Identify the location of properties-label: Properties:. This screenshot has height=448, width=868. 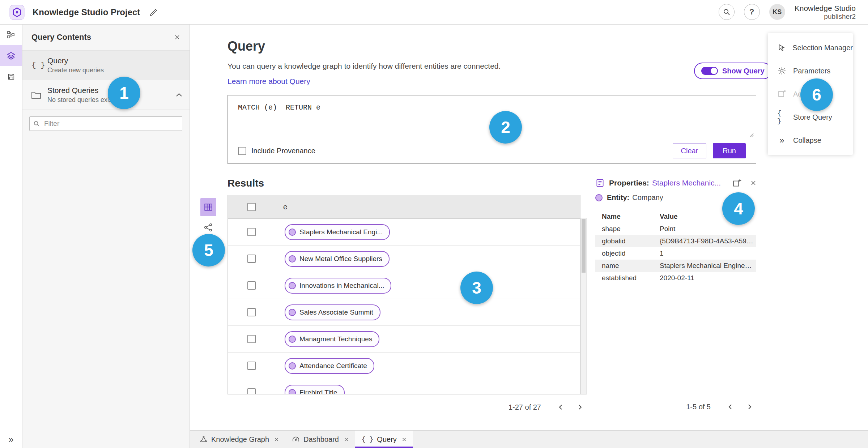
(629, 183).